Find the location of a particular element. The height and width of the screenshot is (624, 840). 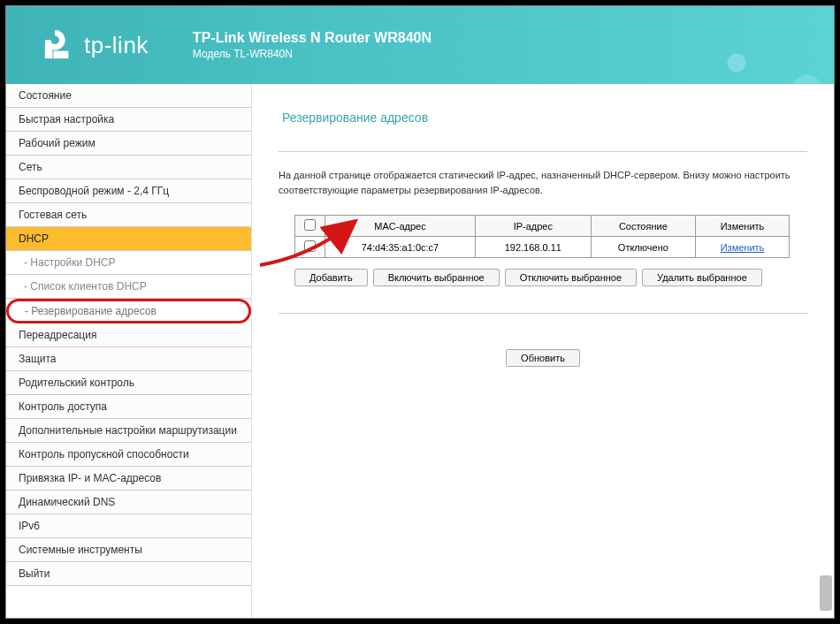

sidebar-item-14: Дополнительные настройки маршрутизации is located at coordinates (129, 431).